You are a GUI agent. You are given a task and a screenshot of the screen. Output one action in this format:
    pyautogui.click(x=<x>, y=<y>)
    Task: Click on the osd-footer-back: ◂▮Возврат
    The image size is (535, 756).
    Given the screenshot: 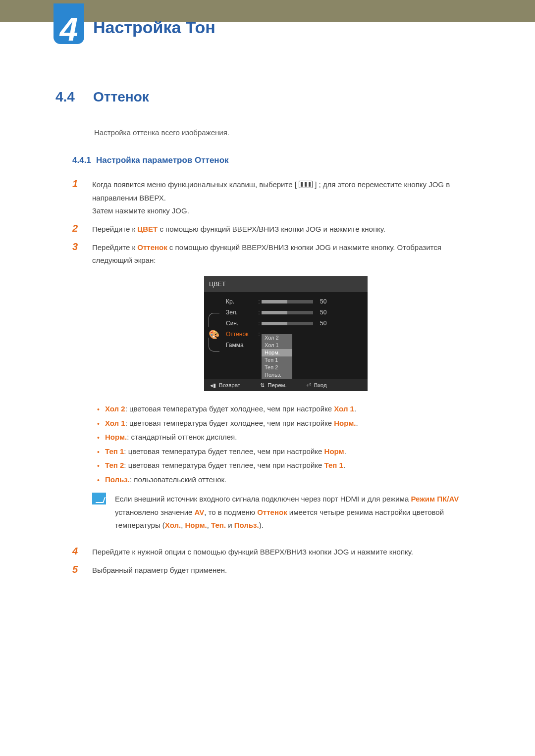 What is the action you would take?
    pyautogui.click(x=225, y=385)
    